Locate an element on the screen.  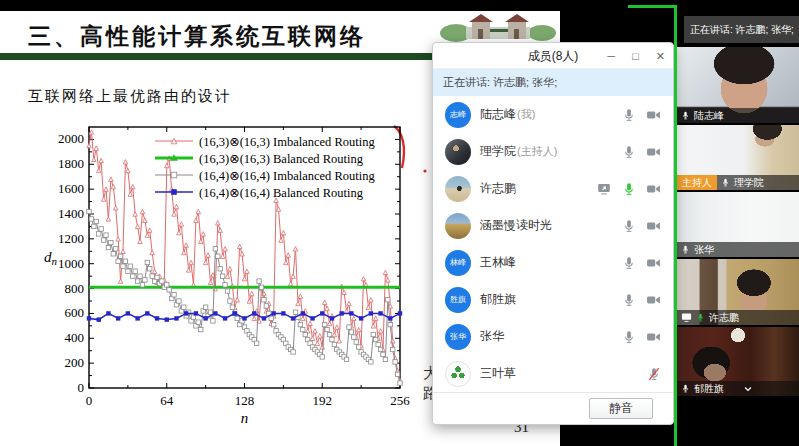
member-row-luzhifeng: 志峰 陆志峰 (我) is located at coordinates (553, 114).